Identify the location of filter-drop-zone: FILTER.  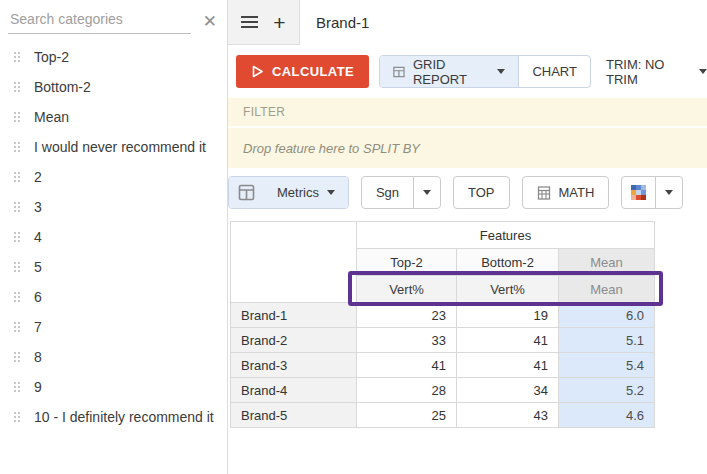
(468, 112).